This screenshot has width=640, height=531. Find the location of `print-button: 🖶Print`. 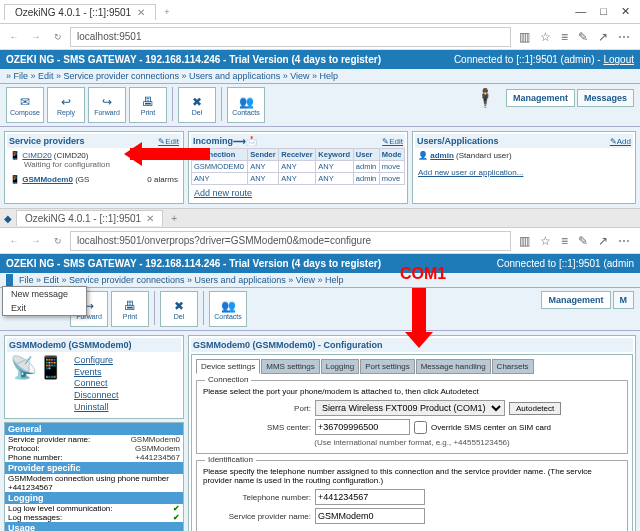

print-button: 🖶Print is located at coordinates (148, 105).